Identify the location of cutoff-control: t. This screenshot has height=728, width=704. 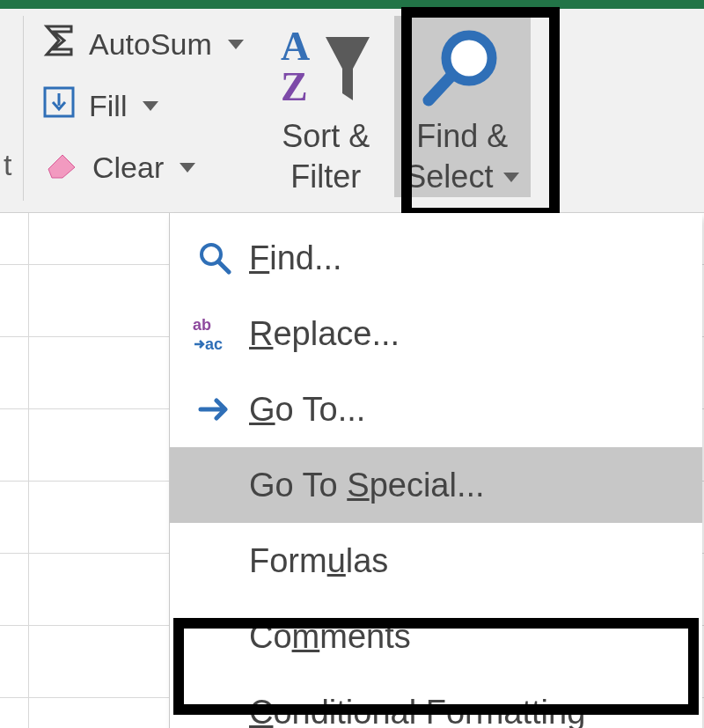
(12, 108).